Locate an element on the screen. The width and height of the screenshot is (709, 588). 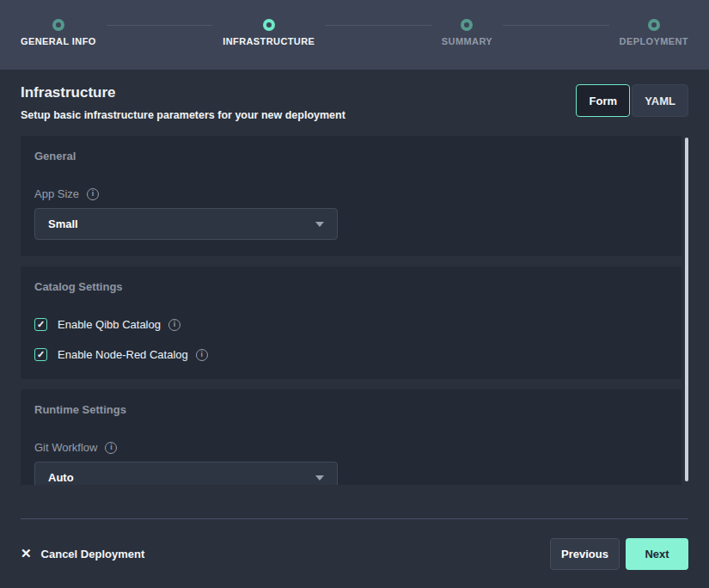
step-summary: SUMMARY is located at coordinates (468, 33).